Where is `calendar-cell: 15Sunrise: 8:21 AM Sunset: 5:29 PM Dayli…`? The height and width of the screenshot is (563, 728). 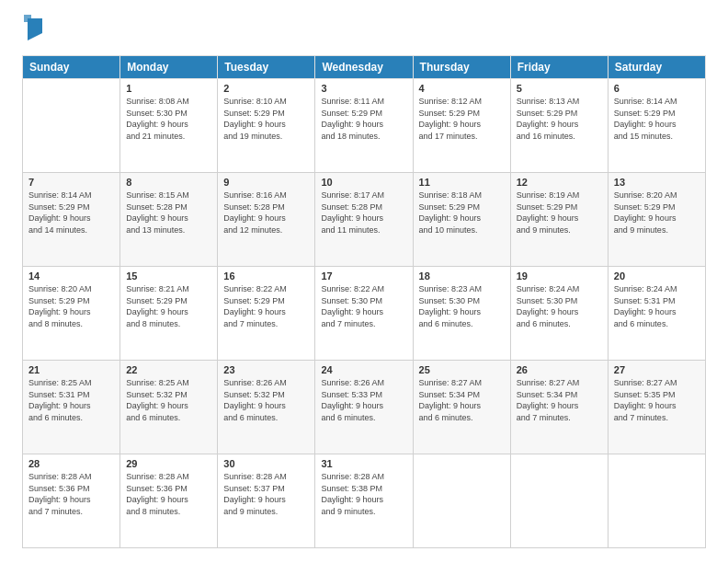
calendar-cell: 15Sunrise: 8:21 AM Sunset: 5:29 PM Dayli… is located at coordinates (169, 314).